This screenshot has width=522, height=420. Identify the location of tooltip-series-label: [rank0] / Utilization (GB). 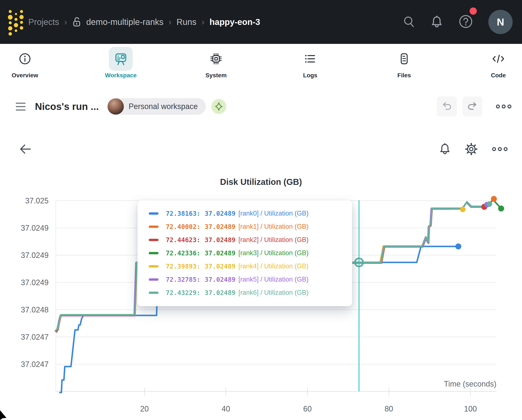
(274, 214).